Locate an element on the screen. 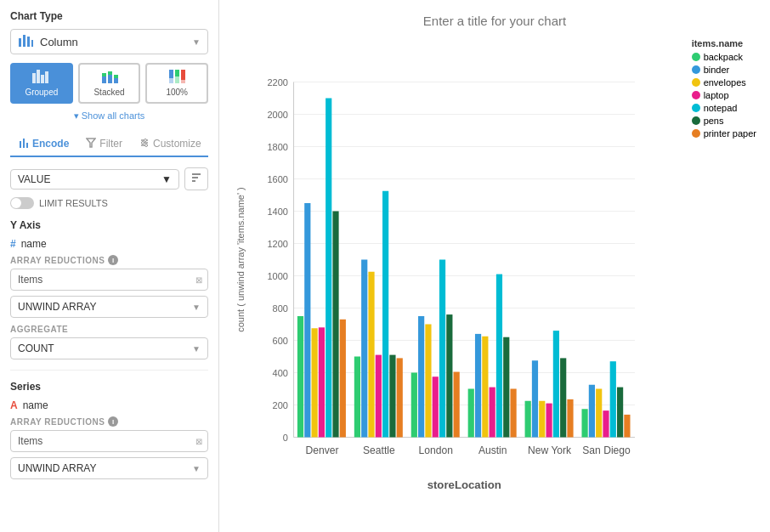  svg-text: 1000 is located at coordinates (277, 276).